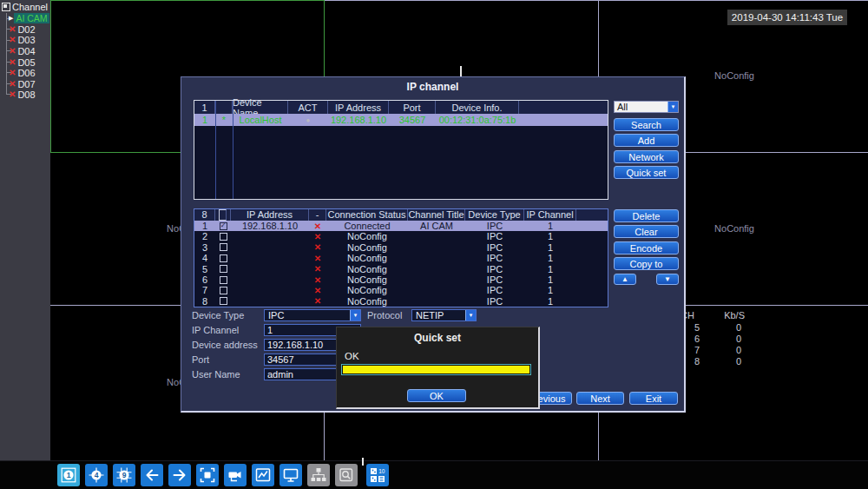 The width and height of the screenshot is (868, 489). Describe the element at coordinates (225, 345) in the screenshot. I see `device-address-label: Device address` at that location.